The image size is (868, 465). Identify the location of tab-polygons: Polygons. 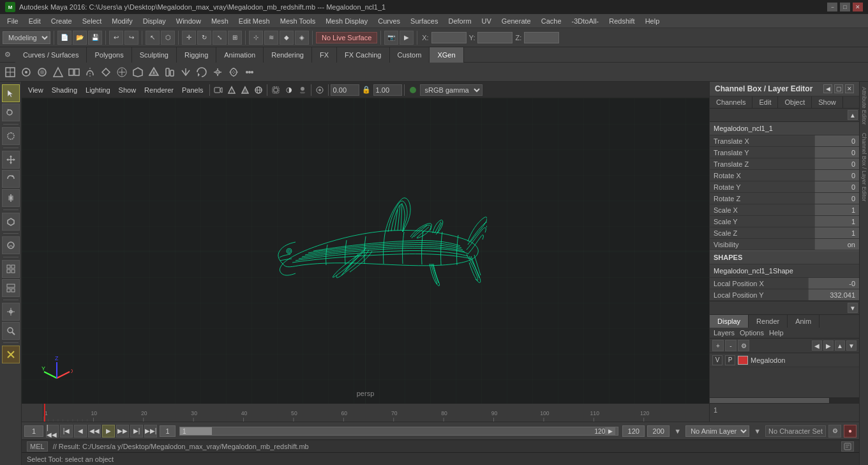
(109, 55).